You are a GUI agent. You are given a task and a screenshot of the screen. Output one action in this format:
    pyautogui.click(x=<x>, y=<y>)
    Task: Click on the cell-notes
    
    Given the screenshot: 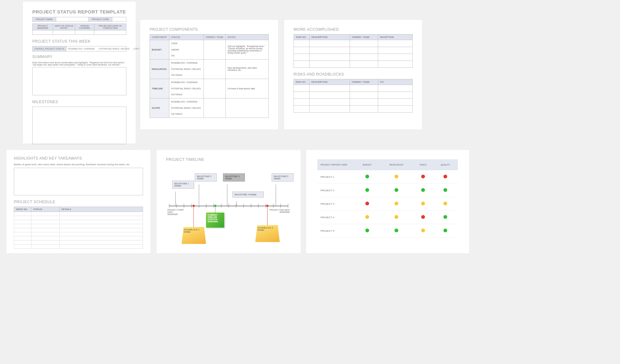 What is the action you would take?
    pyautogui.click(x=247, y=108)
    